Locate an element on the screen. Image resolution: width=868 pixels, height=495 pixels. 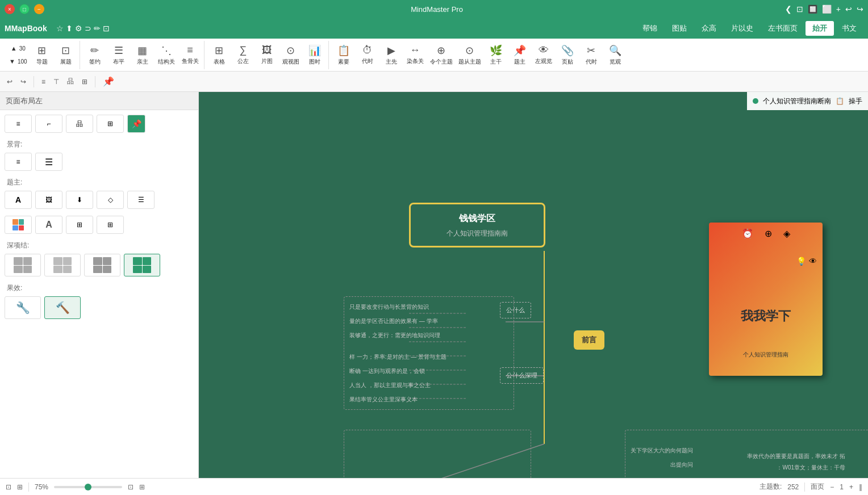
fb-grid: ⊞ is located at coordinates (85, 82).